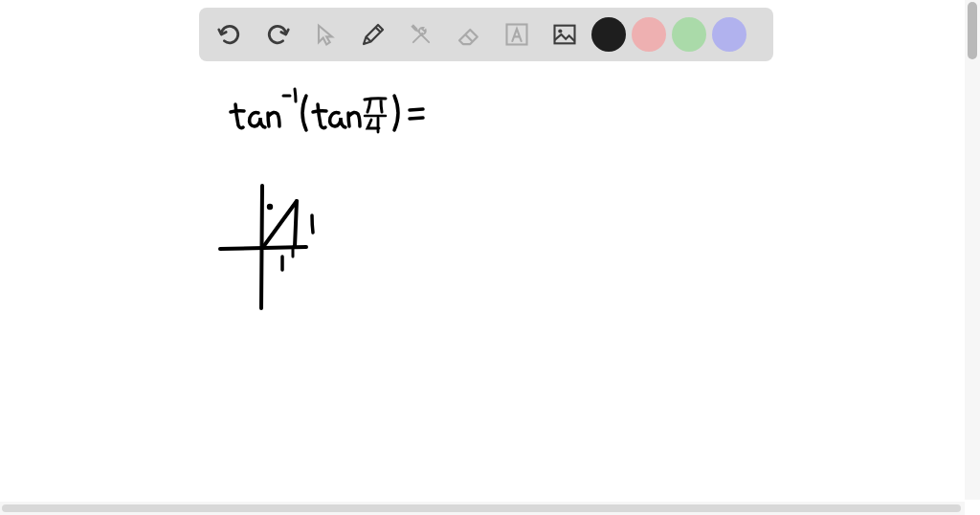 This screenshot has width=980, height=515. I want to click on eraser-icon, so click(469, 34).